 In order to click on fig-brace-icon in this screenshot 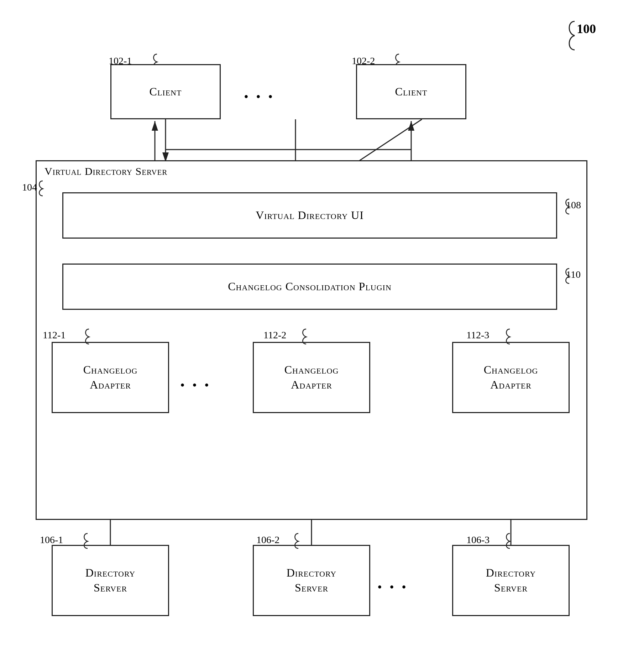, I will do `click(569, 36)`.